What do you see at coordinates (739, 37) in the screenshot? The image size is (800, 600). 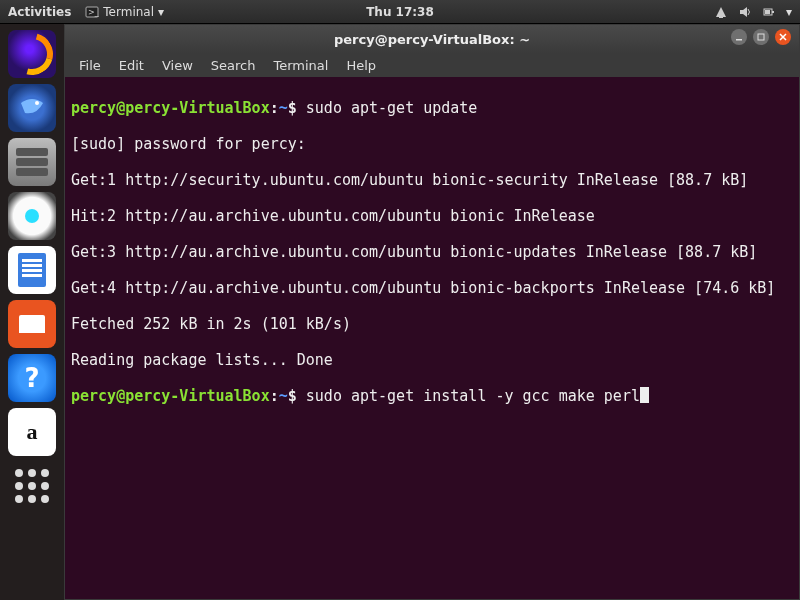 I see `minimize-button` at bounding box center [739, 37].